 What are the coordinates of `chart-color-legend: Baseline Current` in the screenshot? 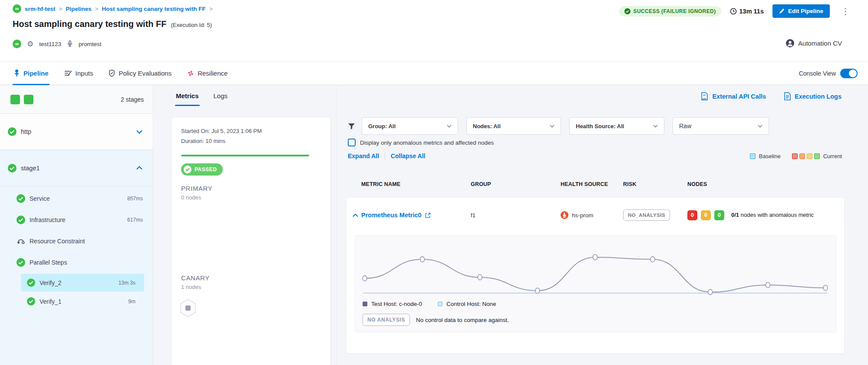 It's located at (796, 156).